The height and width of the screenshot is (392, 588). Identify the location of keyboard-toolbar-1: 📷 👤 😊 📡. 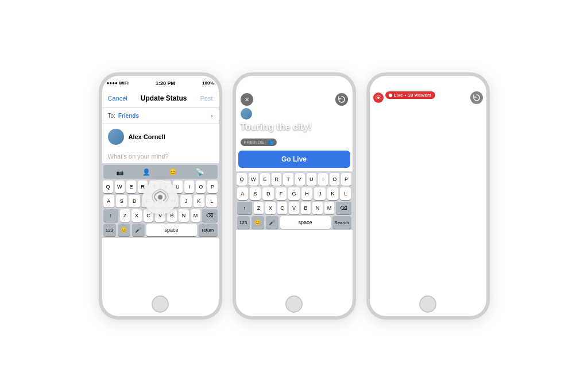
(161, 172).